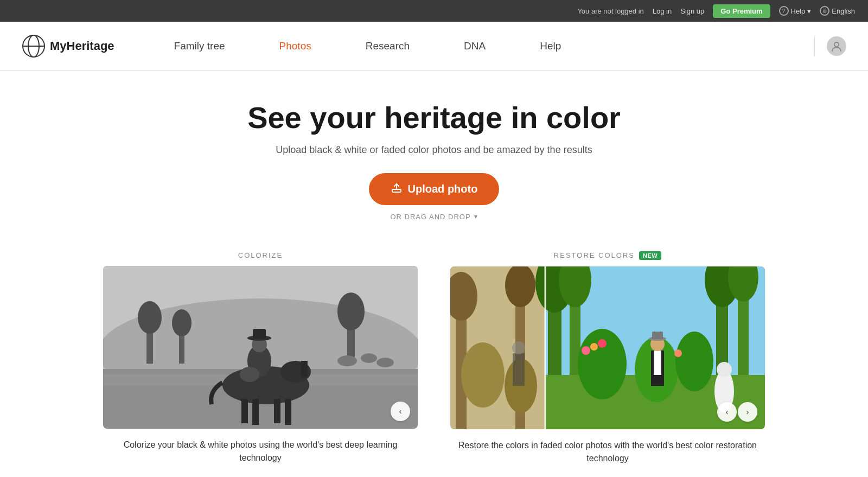  I want to click on nav-research: Research, so click(387, 46).